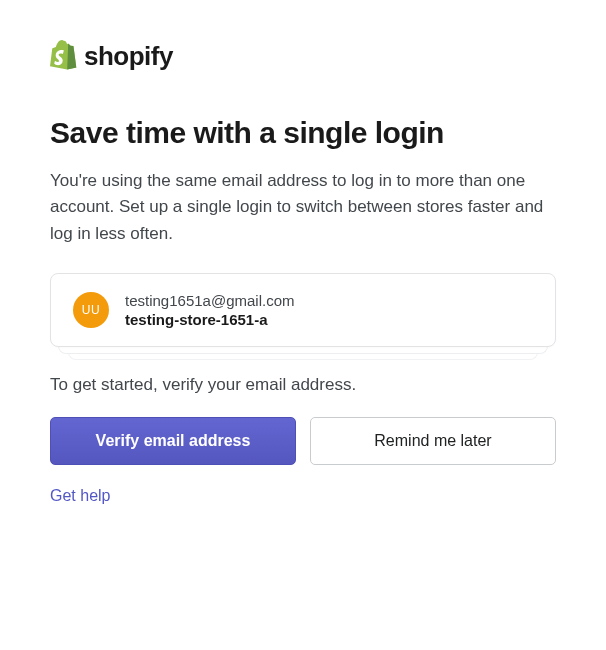 Image resolution: width=606 pixels, height=650 pixels. What do you see at coordinates (303, 310) in the screenshot?
I see `account-card: UU testing1651a@gmail.com testing-store-…` at bounding box center [303, 310].